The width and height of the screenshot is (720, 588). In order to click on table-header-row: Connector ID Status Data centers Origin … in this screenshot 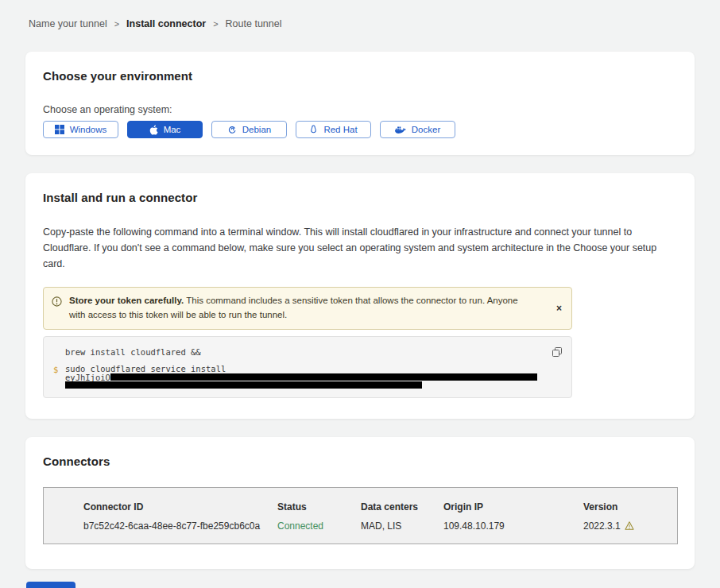, I will do `click(377, 507)`.